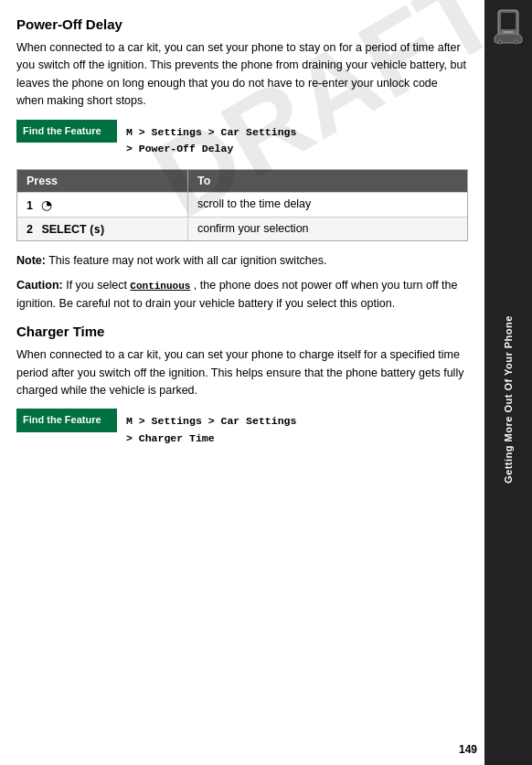 Image resolution: width=532 pixels, height=765 pixels. I want to click on find-feature-box-1: Find the Feature M > Settings > Car Sett…, so click(242, 141).